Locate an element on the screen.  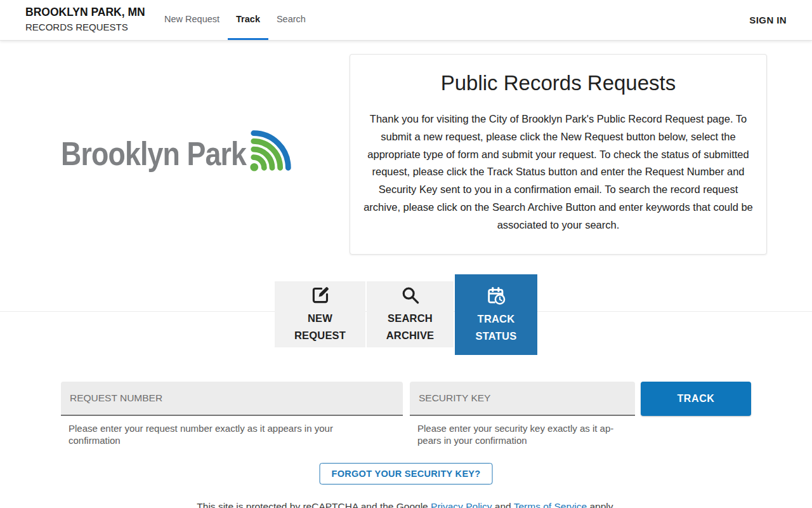
calendar-clock-icon is located at coordinates (496, 296).